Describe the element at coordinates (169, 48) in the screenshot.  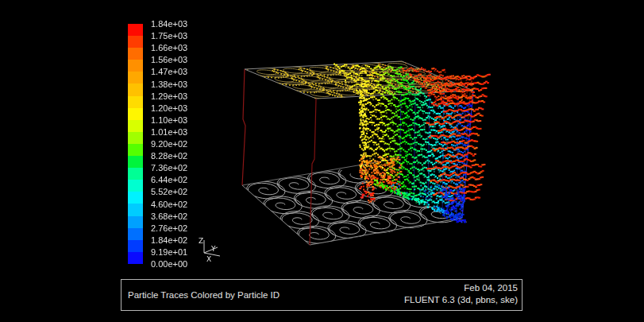
I see `colorbar-tick-label: 1.66e+03` at that location.